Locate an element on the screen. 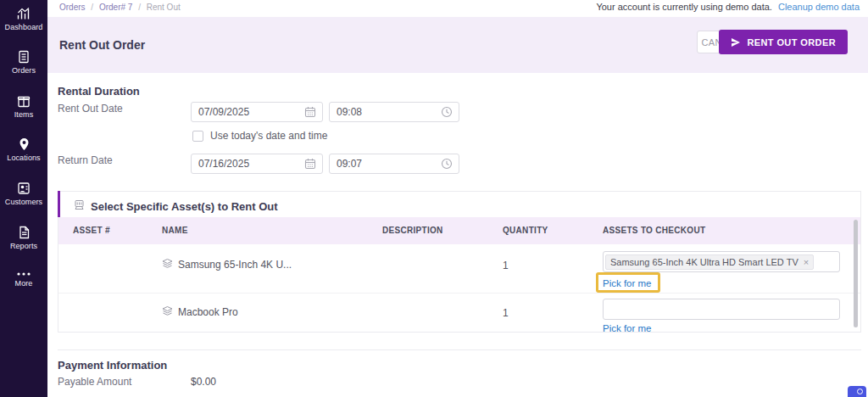  demo-notice-text: Your account is currently using demo dat… is located at coordinates (684, 7).